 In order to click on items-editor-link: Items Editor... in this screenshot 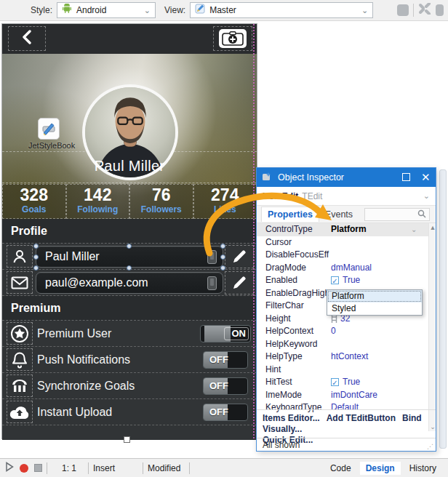, I will do `click(291, 418)`.